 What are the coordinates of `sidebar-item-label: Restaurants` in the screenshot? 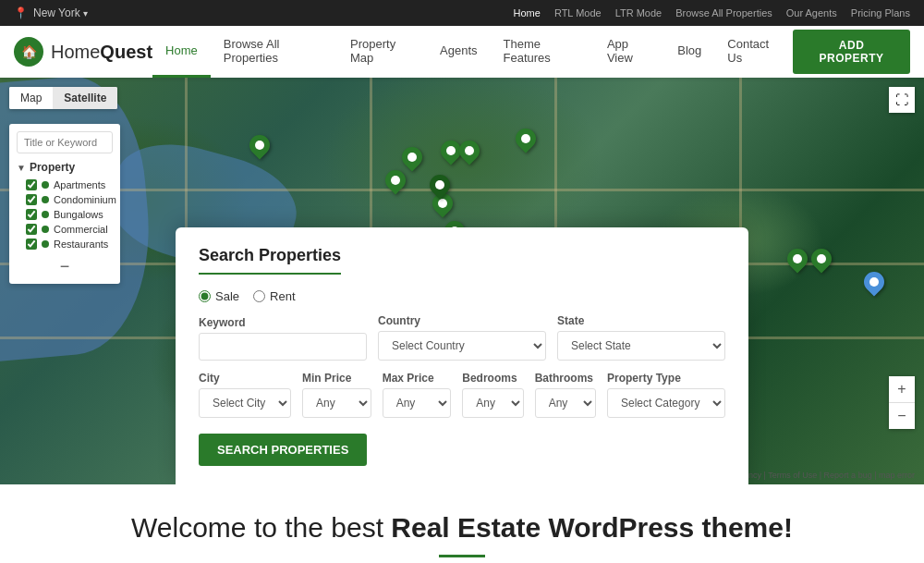 It's located at (81, 244).